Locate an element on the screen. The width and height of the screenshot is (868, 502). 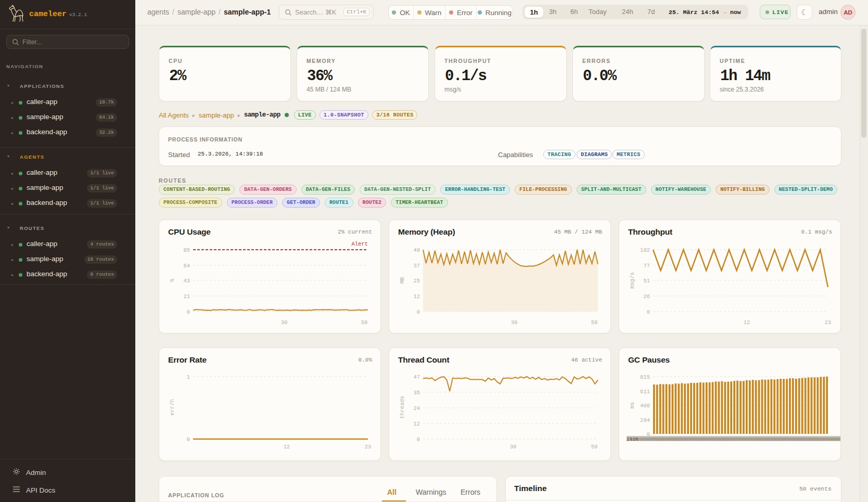
svg-text: err/h is located at coordinates (172, 407).